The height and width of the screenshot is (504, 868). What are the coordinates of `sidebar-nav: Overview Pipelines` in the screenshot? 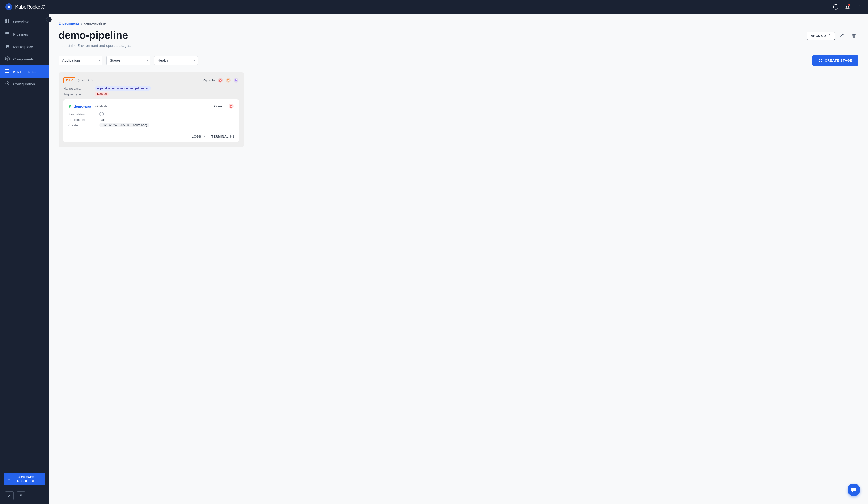 It's located at (24, 242).